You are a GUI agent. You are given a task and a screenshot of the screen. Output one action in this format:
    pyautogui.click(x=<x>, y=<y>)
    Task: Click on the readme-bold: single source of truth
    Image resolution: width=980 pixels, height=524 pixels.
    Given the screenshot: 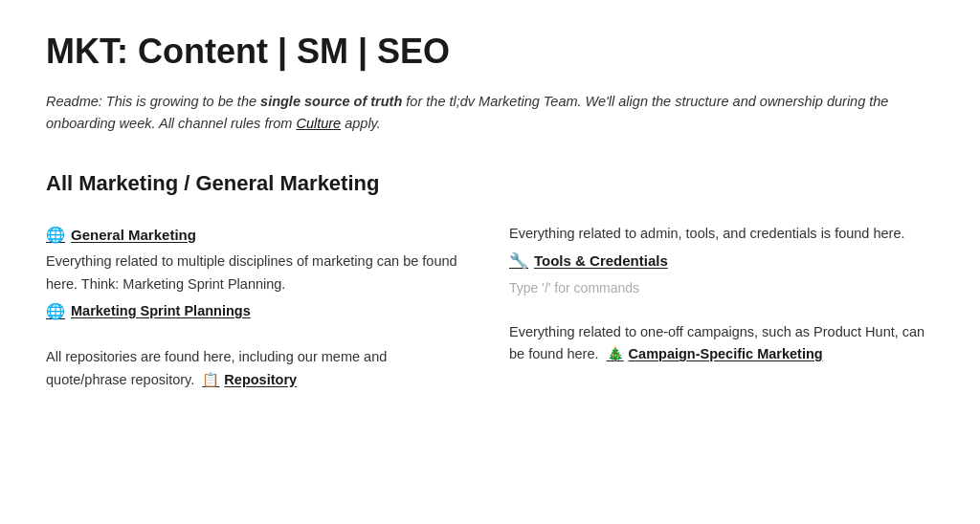 What is the action you would take?
    pyautogui.click(x=331, y=101)
    